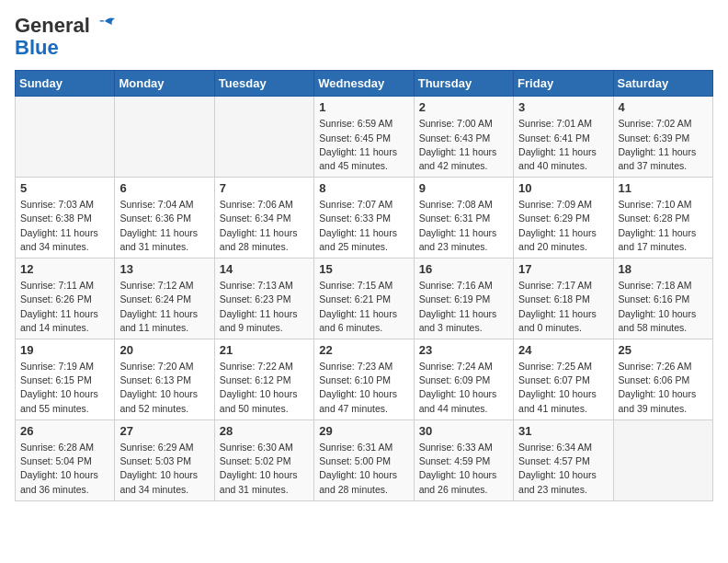  Describe the element at coordinates (364, 218) in the screenshot. I see `calendar-cell: 8Sunrise: 7:07 AMSunset: 6:33 PMDaylight…` at that location.